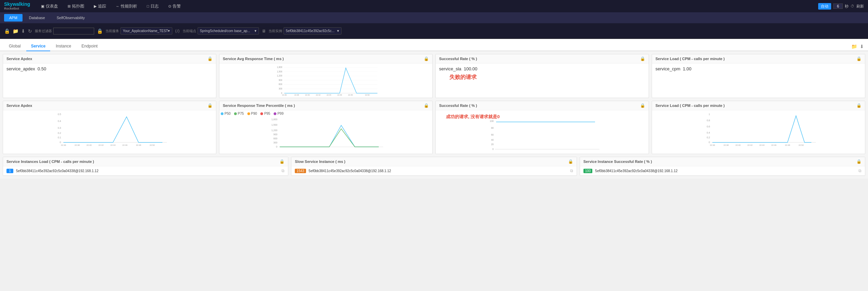 This screenshot has height=291, width=868. I want to click on current-service-select: Your_ApplicationName_TEST ▾, so click(146, 31).